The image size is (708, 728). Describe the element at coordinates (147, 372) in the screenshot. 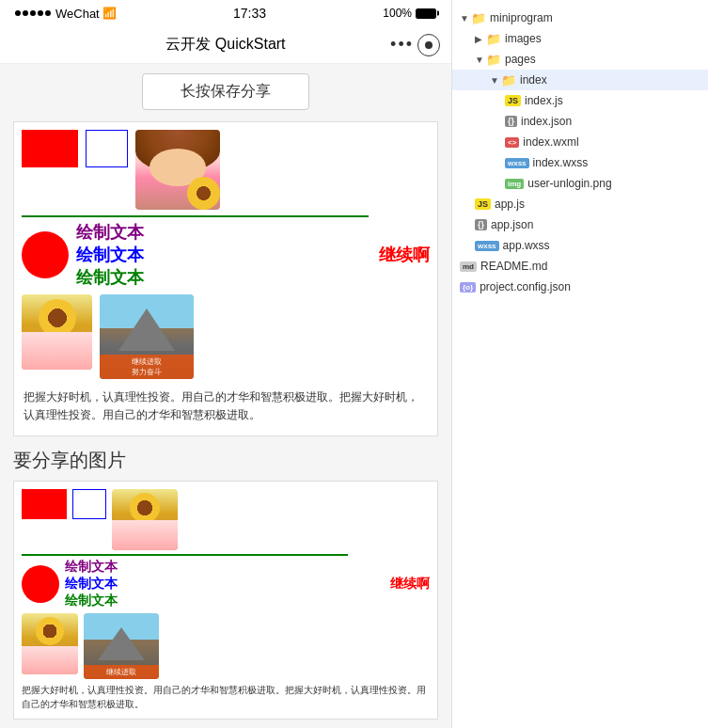

I see `photo-text-zh: 努力奋斗` at that location.